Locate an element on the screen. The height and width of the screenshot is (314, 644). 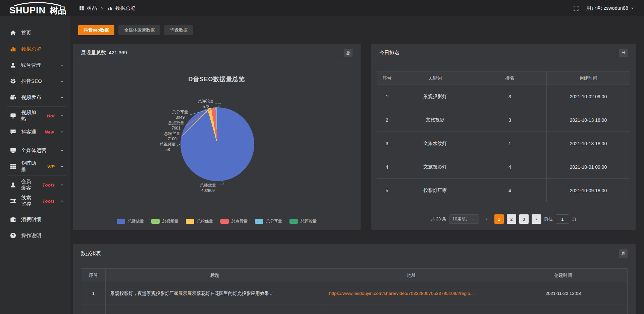
tab-2: 询盘数据 is located at coordinates (179, 30).